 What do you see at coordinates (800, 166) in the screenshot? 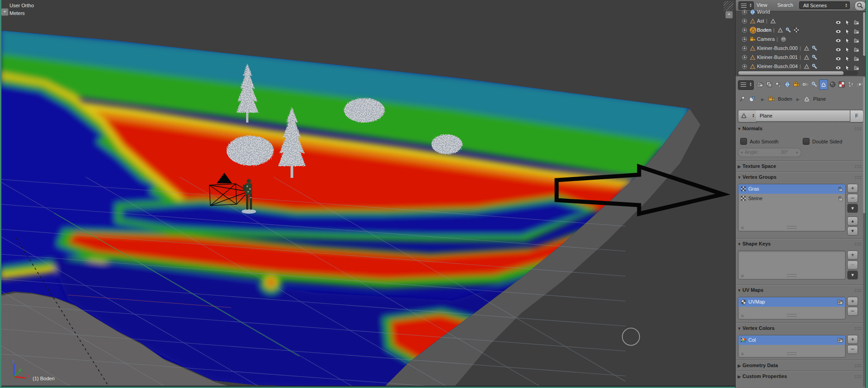
I see `section-texture-space: ▶Texture Space` at bounding box center [800, 166].